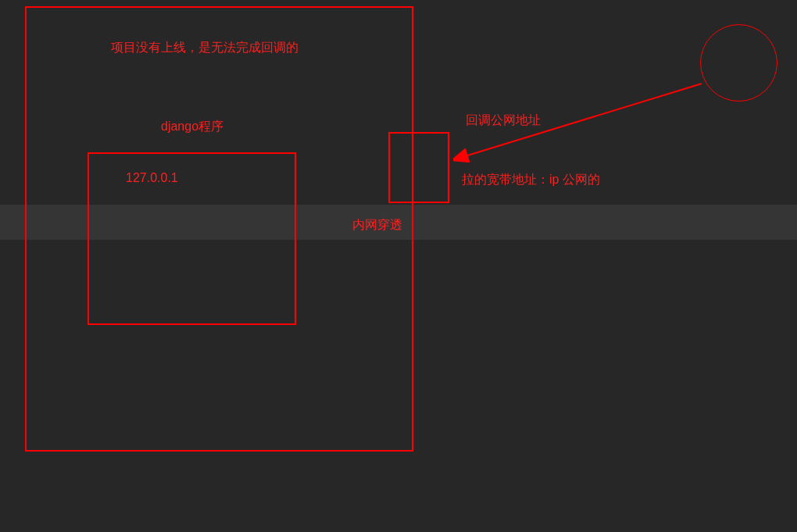 The width and height of the screenshot is (797, 532). Describe the element at coordinates (152, 178) in the screenshot. I see `localhost-label: 127.0.0.1` at that location.